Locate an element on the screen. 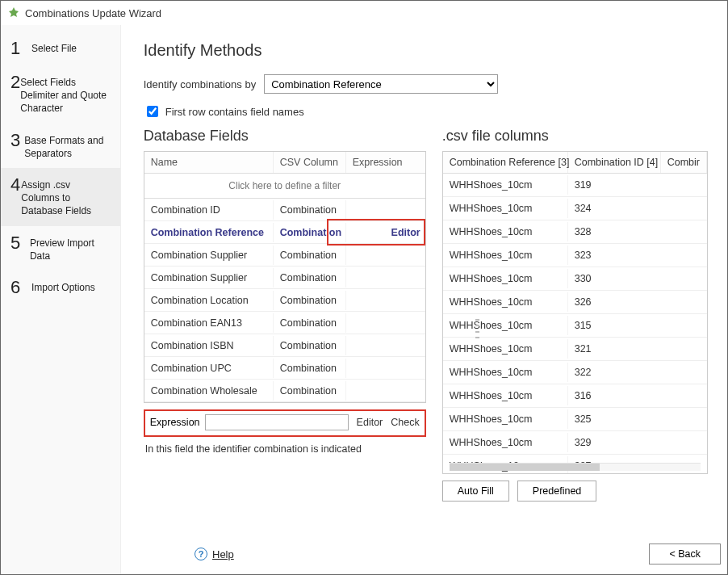 The image size is (728, 575). db-row: Combination LocationCombination is located at coordinates (285, 300).